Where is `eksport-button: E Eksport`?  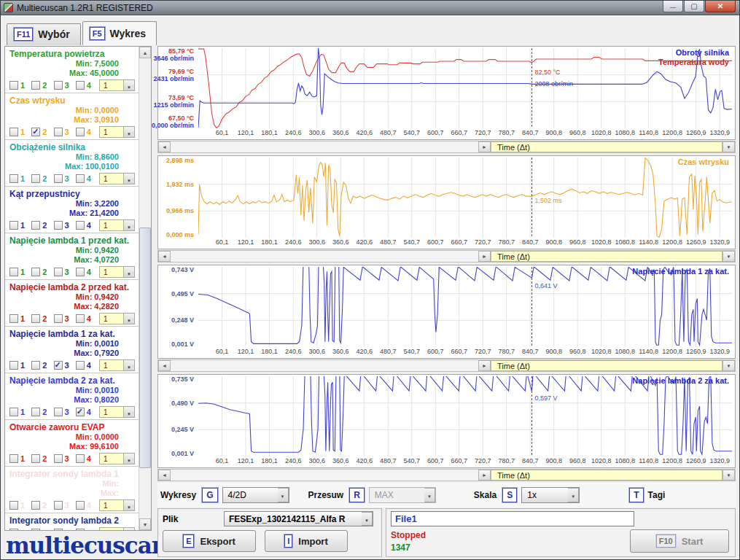 eksport-button: E Eksport is located at coordinates (209, 541).